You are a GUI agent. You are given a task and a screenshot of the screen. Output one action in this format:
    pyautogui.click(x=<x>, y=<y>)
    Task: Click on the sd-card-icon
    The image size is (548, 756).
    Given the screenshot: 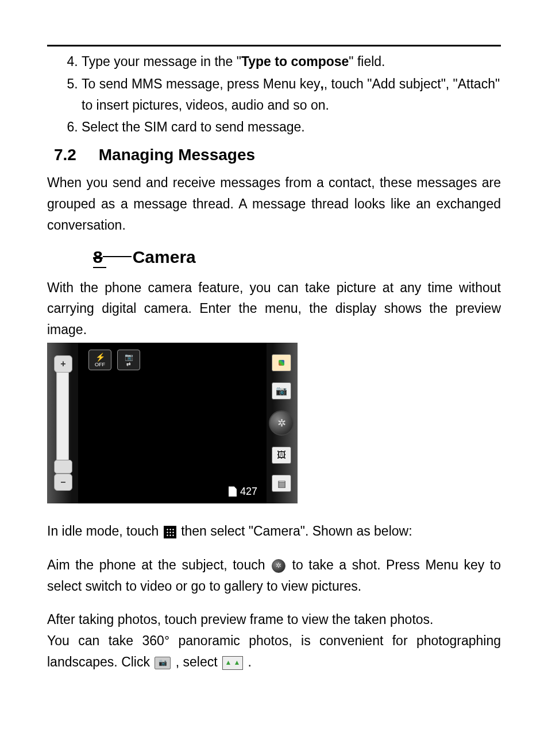 What is the action you would take?
    pyautogui.click(x=233, y=491)
    